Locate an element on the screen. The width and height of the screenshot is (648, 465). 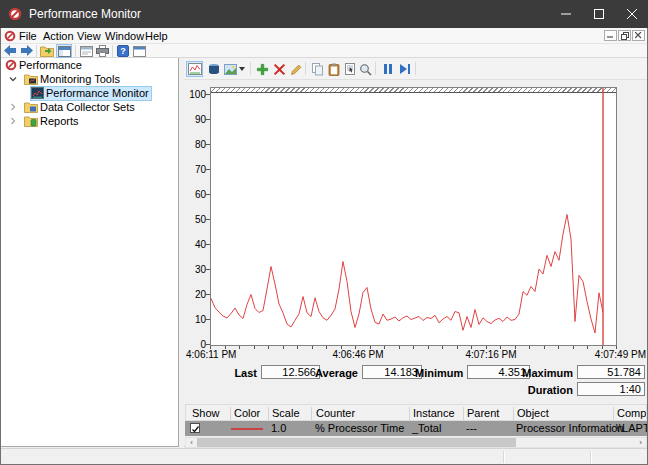
table-horizontal-scrollbar: ‹ › is located at coordinates (416, 442).